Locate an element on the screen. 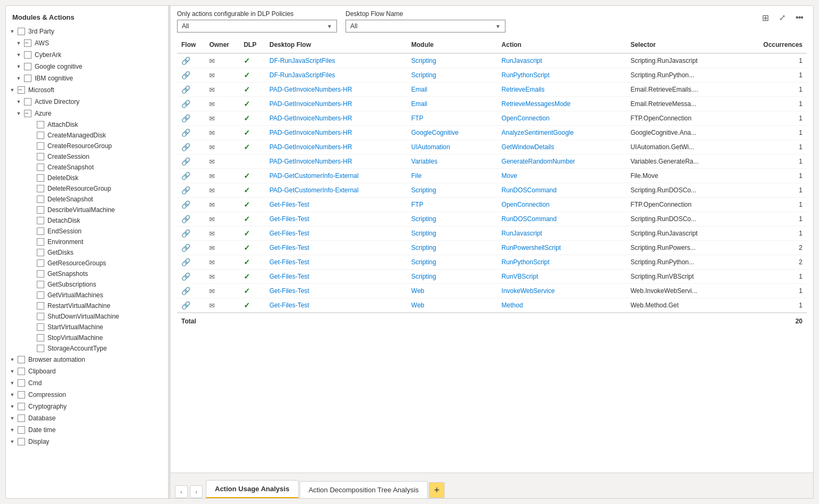  cell-flow-3: 🔗 is located at coordinates (191, 104).